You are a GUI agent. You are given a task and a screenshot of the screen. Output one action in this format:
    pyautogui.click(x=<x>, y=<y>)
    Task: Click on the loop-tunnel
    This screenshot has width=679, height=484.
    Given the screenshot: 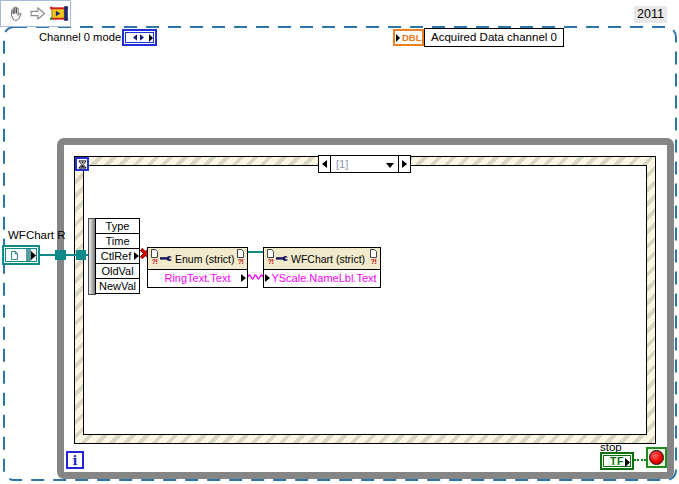 What is the action you would take?
    pyautogui.click(x=60, y=255)
    